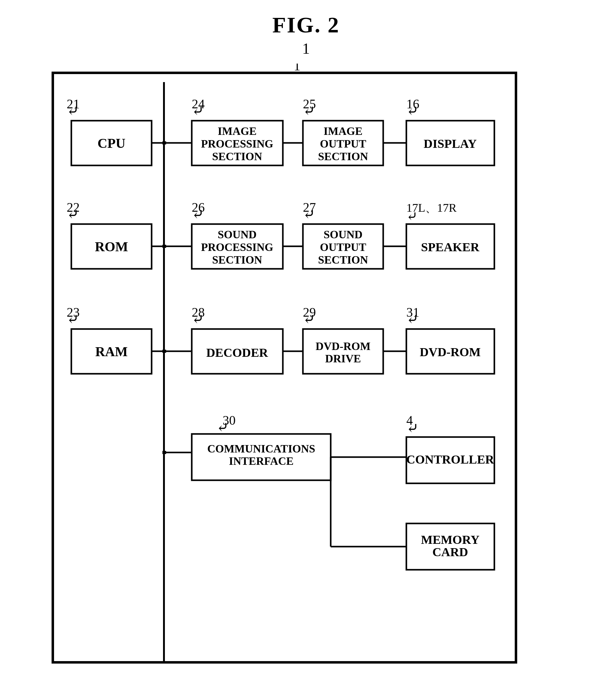  I want to click on fig-ref-label: 1, so click(306, 48).